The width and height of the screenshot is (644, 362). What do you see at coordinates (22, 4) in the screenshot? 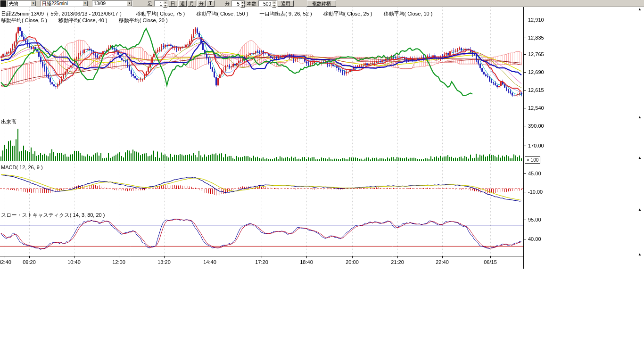
I see `category-select: 先物 ▼` at bounding box center [22, 4].